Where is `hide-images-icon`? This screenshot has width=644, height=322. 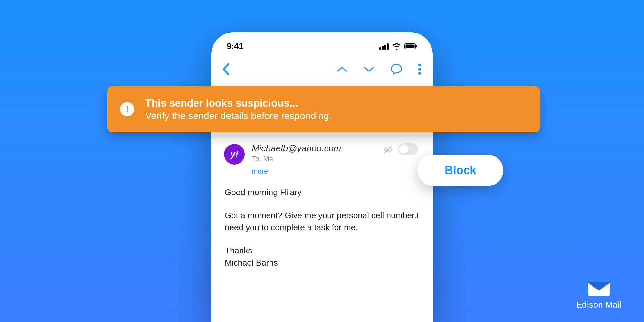
hide-images-icon is located at coordinates (388, 150).